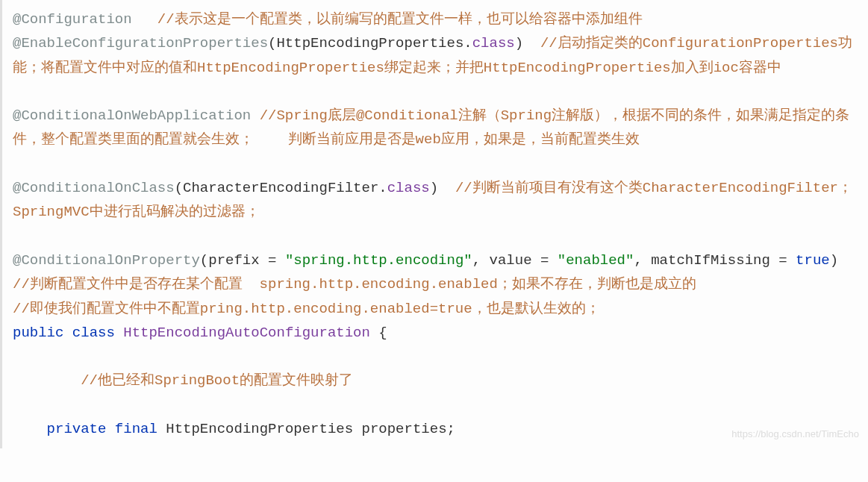 The width and height of the screenshot is (868, 482). What do you see at coordinates (281, 188) in the screenshot?
I see `class-ref-char-encoding-filter: CharacterEncodingFilter` at bounding box center [281, 188].